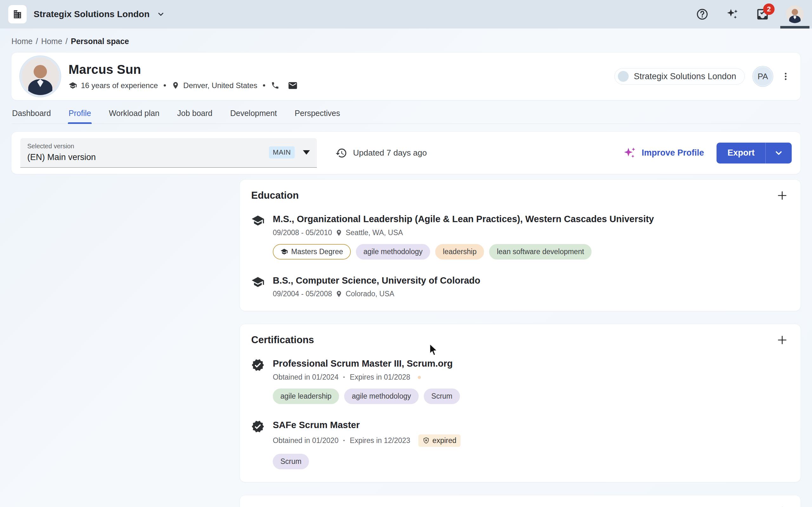 The height and width of the screenshot is (507, 812). I want to click on graduation-cap-icon, so click(258, 287).